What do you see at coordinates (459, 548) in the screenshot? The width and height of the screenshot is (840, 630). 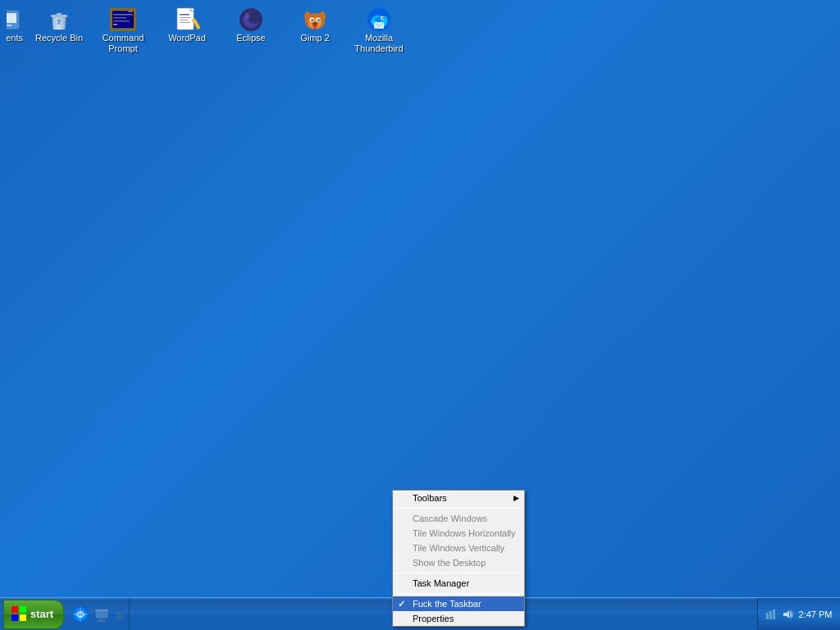 I see `menu-item-tile-vertical: Tile Windows Vertically` at bounding box center [459, 548].